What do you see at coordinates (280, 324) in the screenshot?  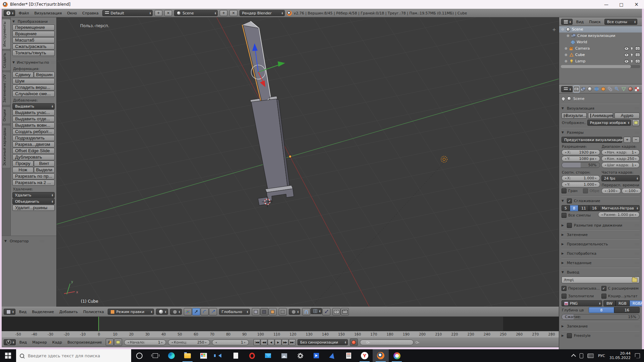 I see `timeline-band` at bounding box center [280, 324].